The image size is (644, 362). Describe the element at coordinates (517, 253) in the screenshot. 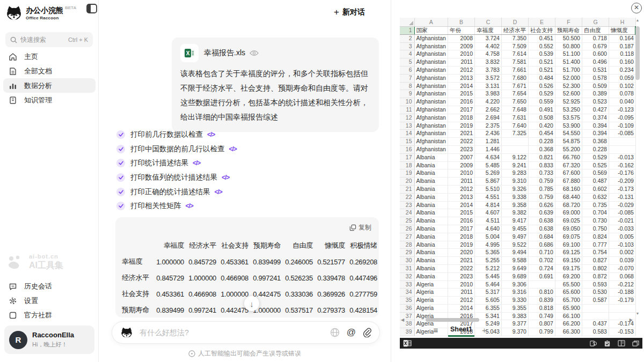

I see `sheet-row: 29Albania20205.3659.4940.71069.1250.7540…` at that location.